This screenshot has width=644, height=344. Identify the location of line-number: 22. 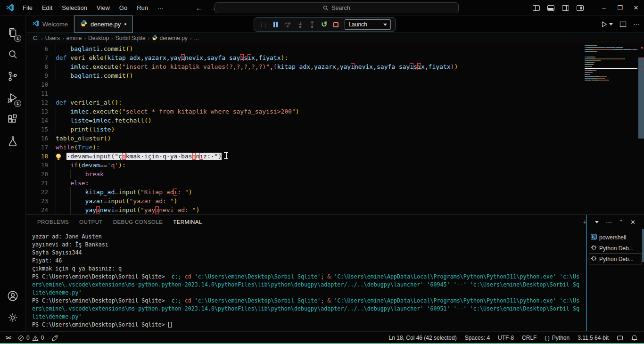
(37, 192).